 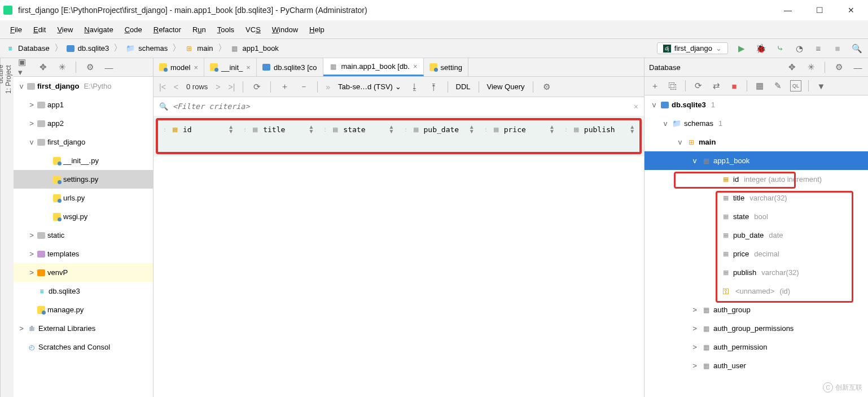 I want to click on tree-node-urls-py: urls.py, so click(x=84, y=198).